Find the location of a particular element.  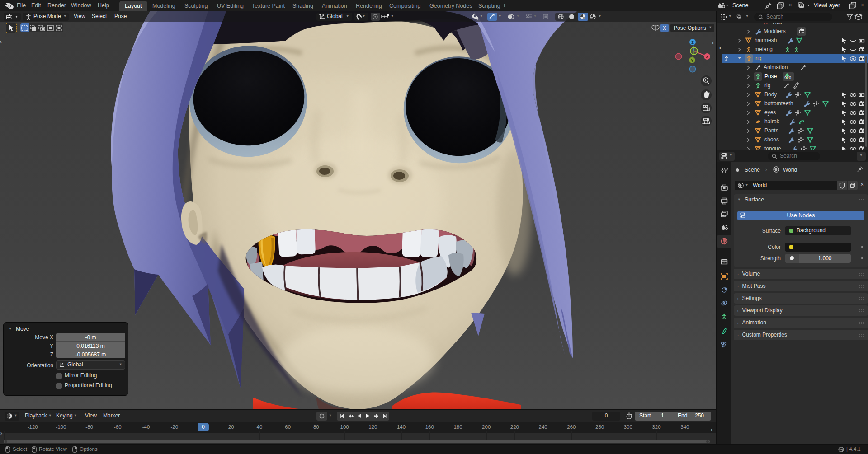

svg-text: Y is located at coordinates (692, 61).